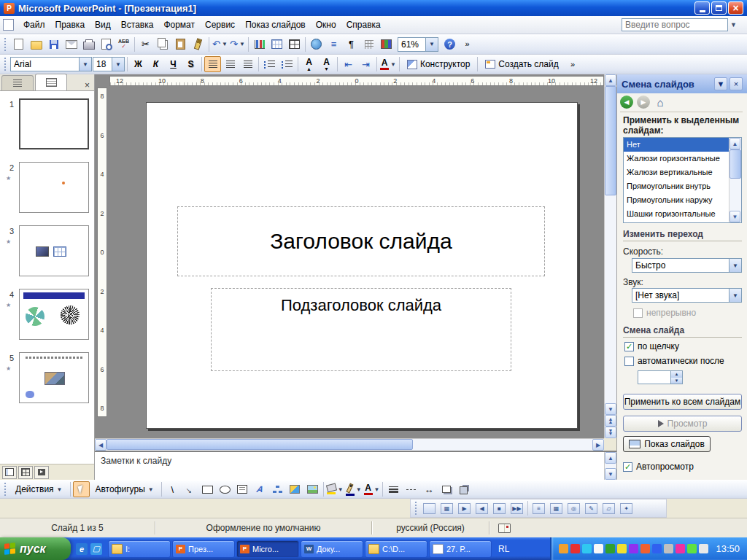 The image size is (747, 560). Describe the element at coordinates (354, 489) in the screenshot. I see `line-color-button: ▼` at that location.